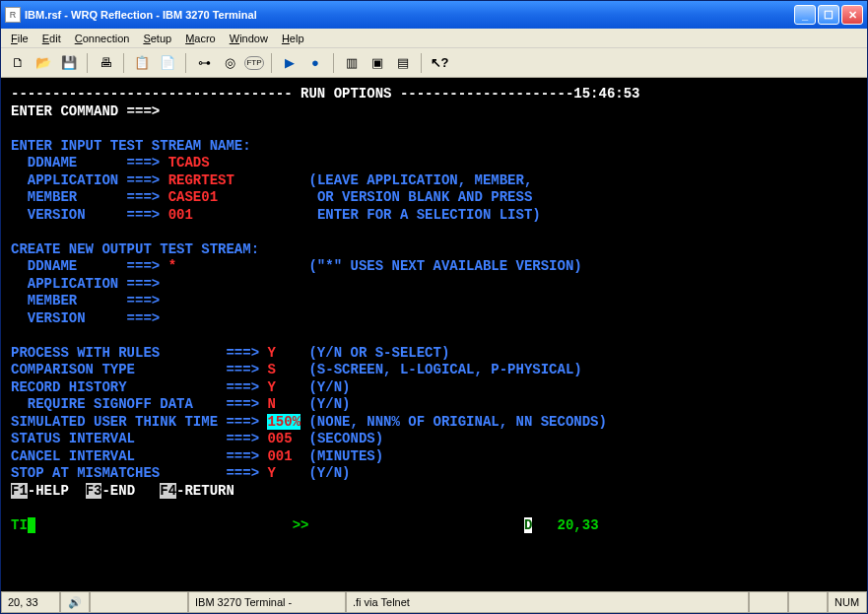 This screenshot has height=614, width=868. Describe the element at coordinates (315, 63) in the screenshot. I see `record-icon: ●` at that location.